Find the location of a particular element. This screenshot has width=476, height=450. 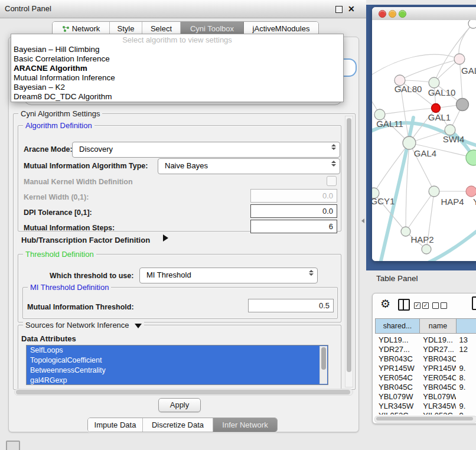

algorithm-option-4: Bayesian – K2 is located at coordinates (177, 87).